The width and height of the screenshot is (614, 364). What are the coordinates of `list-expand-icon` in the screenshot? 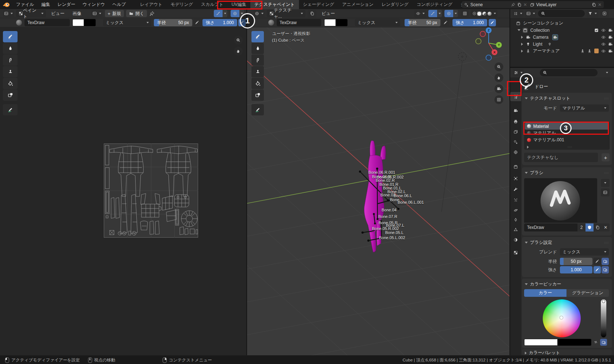 It's located at (528, 147).